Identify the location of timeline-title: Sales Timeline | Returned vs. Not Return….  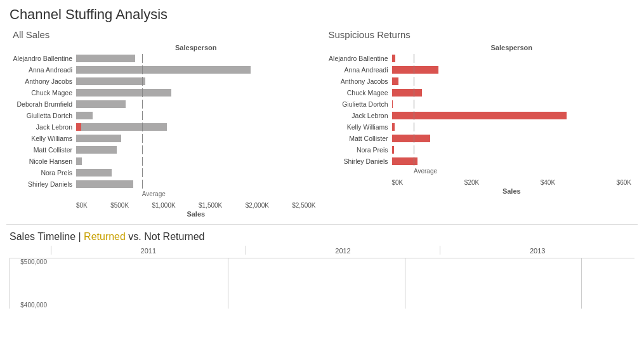
(322, 237).